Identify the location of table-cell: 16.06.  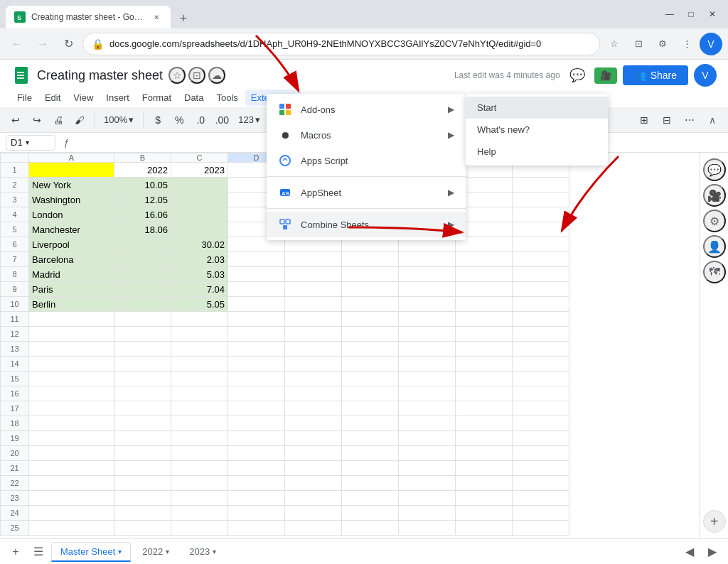
(143, 215).